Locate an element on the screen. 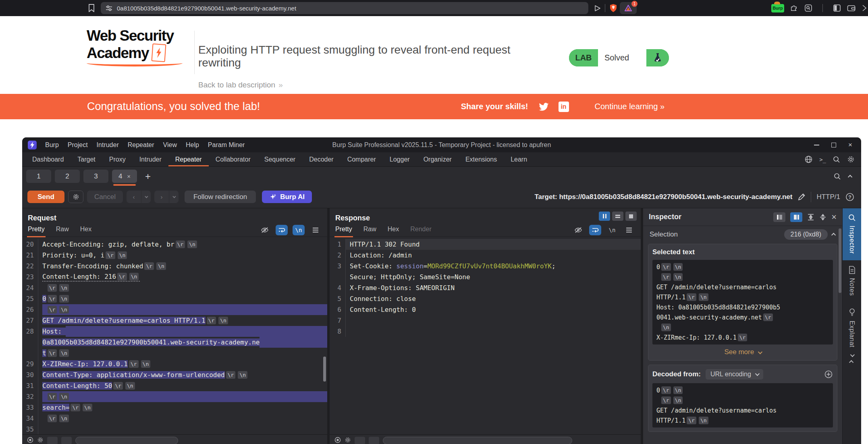 The width and height of the screenshot is (868, 444). menu-item-view: View is located at coordinates (170, 145).